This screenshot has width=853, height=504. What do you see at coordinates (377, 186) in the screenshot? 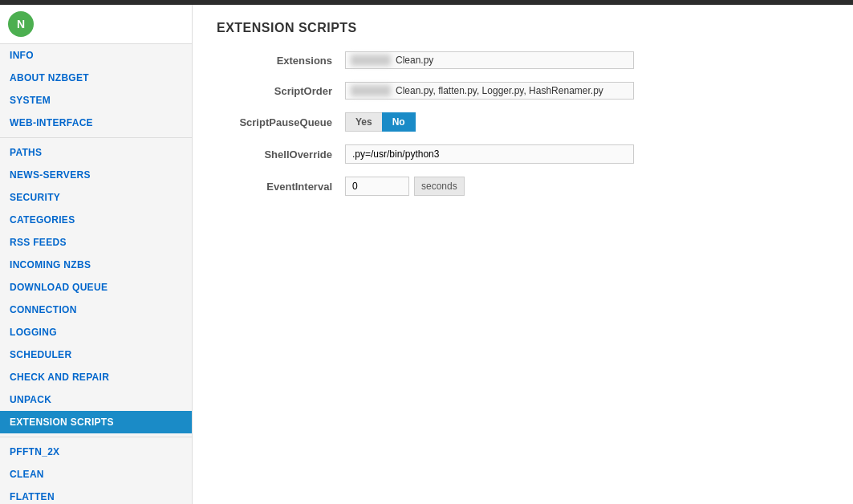
I see `event-interval-input` at bounding box center [377, 186].